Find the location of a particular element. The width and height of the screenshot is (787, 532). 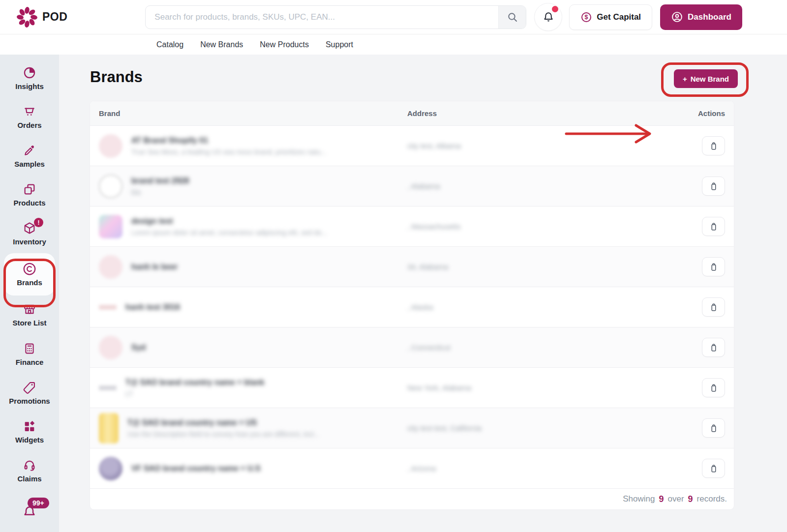

brand-description: True Sea Moss, a leading US sea moss bra… is located at coordinates (229, 152).